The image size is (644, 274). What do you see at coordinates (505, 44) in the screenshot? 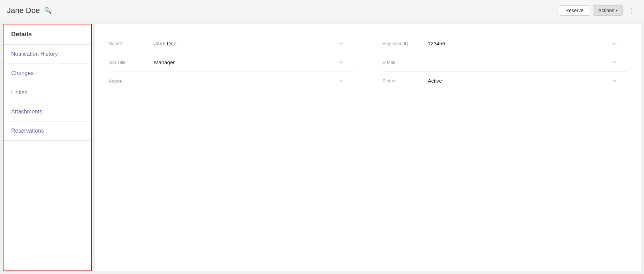
I see `field-row-employee-id: Employee ID 123456 ✏` at bounding box center [505, 44].